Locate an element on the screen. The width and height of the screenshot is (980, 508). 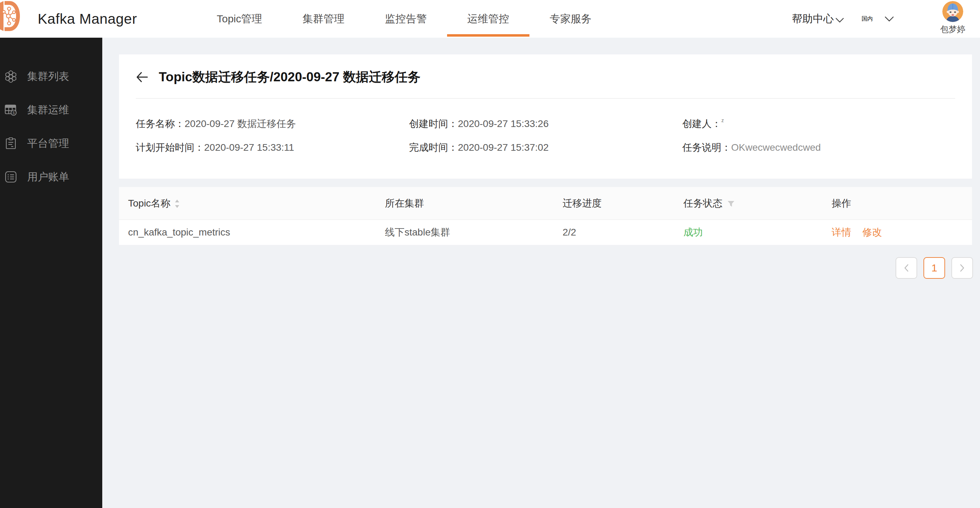
divider is located at coordinates (546, 98).